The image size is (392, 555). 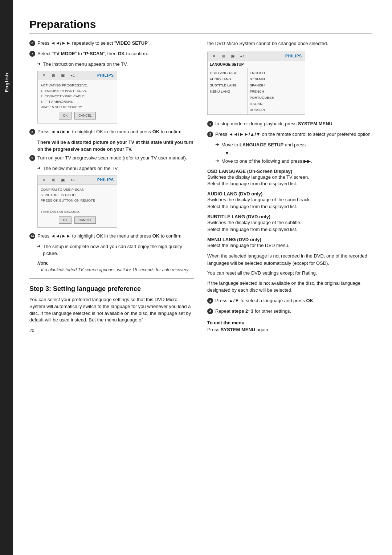 What do you see at coordinates (298, 153) in the screenshot?
I see `right-arrow-1b: ▼.` at bounding box center [298, 153].